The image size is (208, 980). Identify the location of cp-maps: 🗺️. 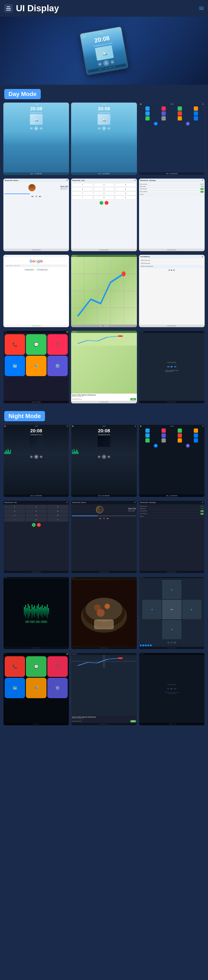
(15, 366).